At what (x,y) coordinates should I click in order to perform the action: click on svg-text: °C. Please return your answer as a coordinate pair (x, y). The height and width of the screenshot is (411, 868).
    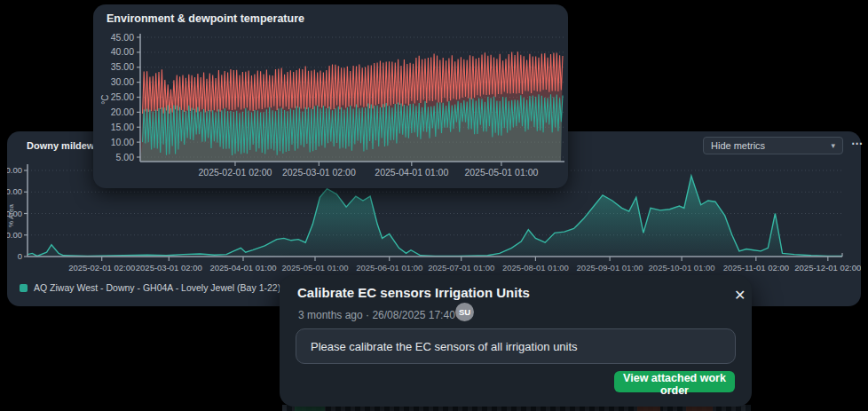
    Looking at the image, I should click on (105, 99).